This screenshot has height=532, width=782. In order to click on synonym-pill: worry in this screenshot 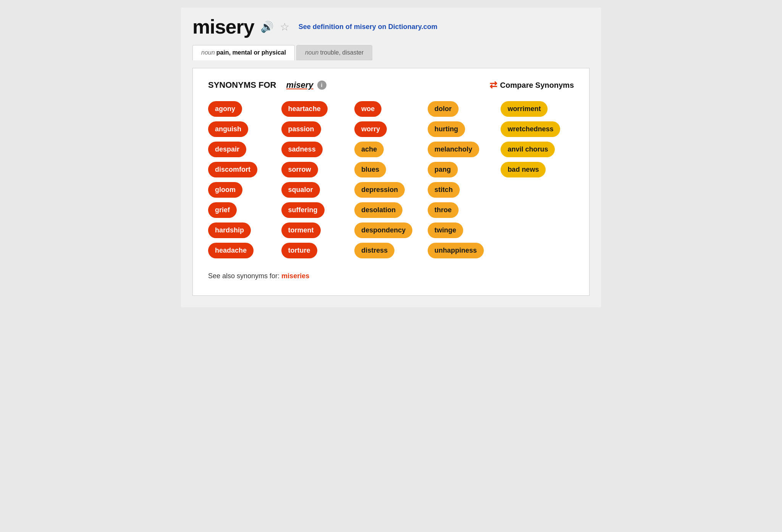, I will do `click(370, 129)`.